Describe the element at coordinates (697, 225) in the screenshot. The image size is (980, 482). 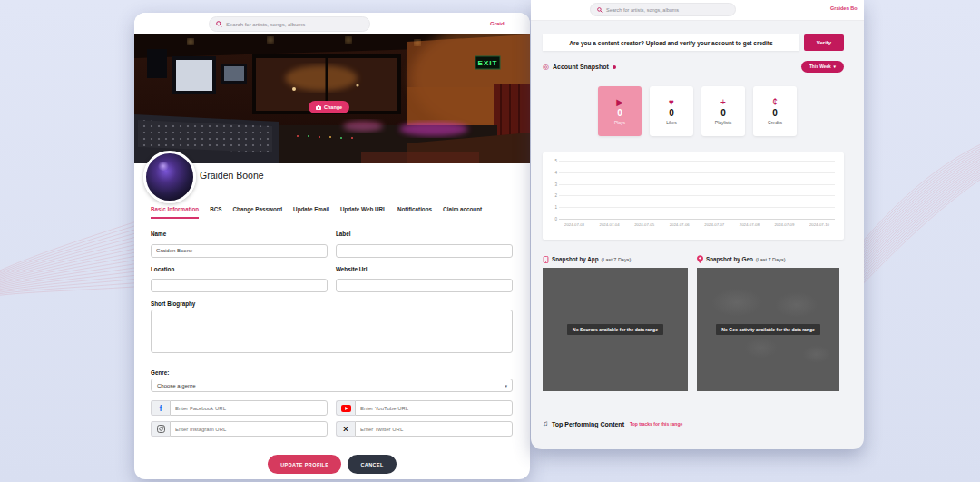
I see `chart-x-axis: 2024-07-03 2024-07-04 2024-07-05 2024-07…` at that location.